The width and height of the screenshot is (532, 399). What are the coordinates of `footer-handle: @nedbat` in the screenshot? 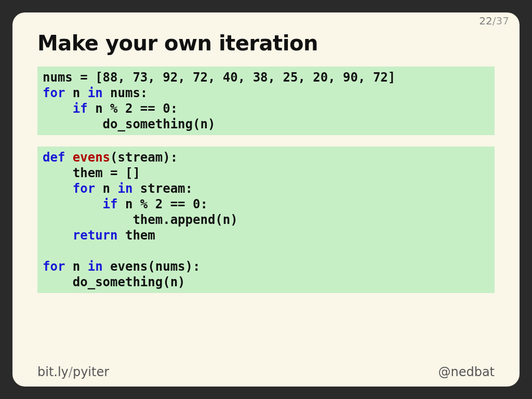 It's located at (467, 372).